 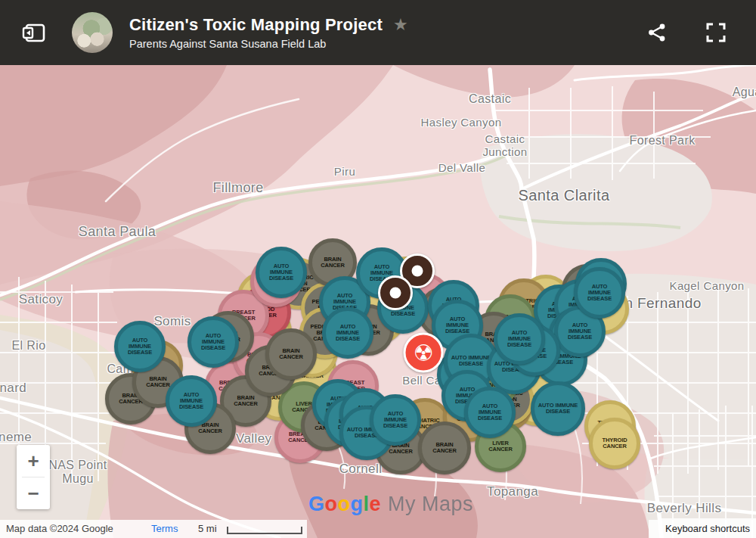 I want to click on thyroid-cancer-marker: THYROID CANCER, so click(x=615, y=443).